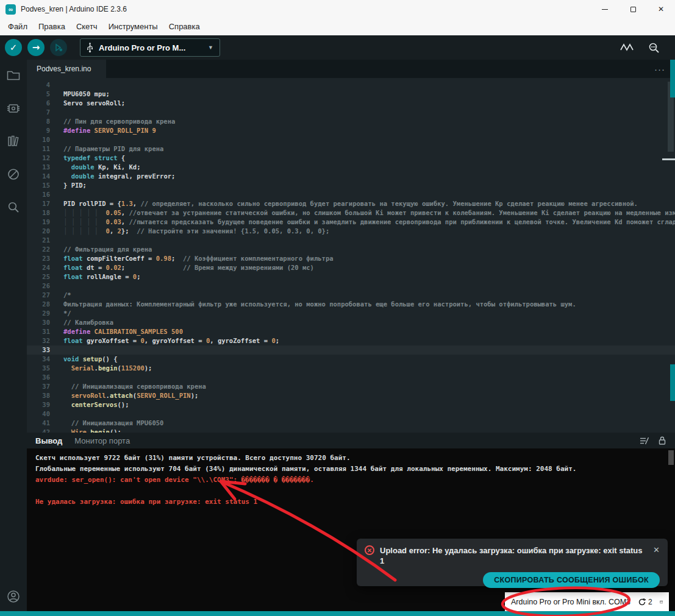  Describe the element at coordinates (59, 48) in the screenshot. I see `debug-button` at that location.